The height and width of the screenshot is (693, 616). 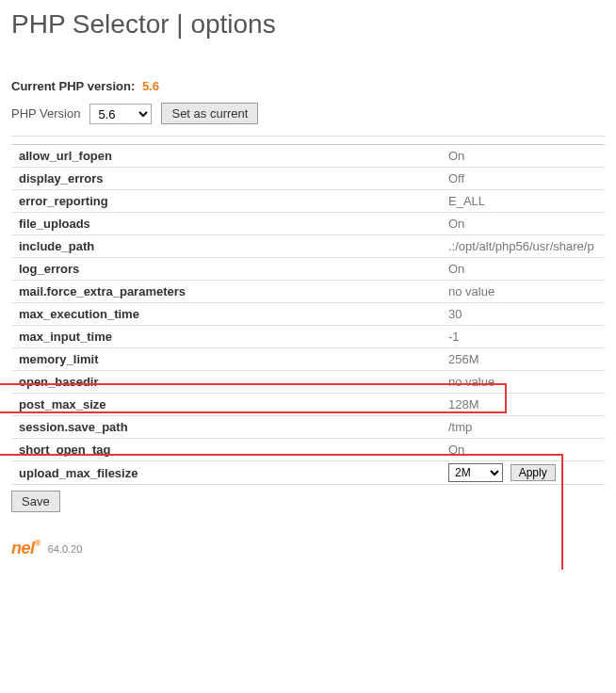 What do you see at coordinates (232, 269) in the screenshot?
I see `option-name: log_errors` at bounding box center [232, 269].